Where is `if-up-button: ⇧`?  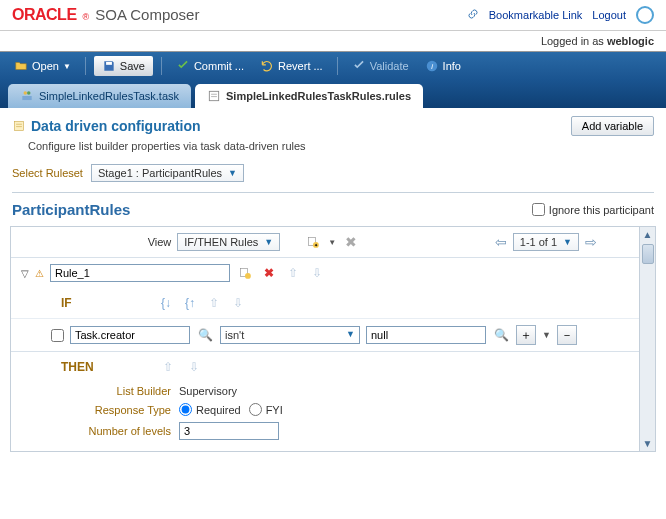 if-up-button: ⇧ is located at coordinates (214, 303).